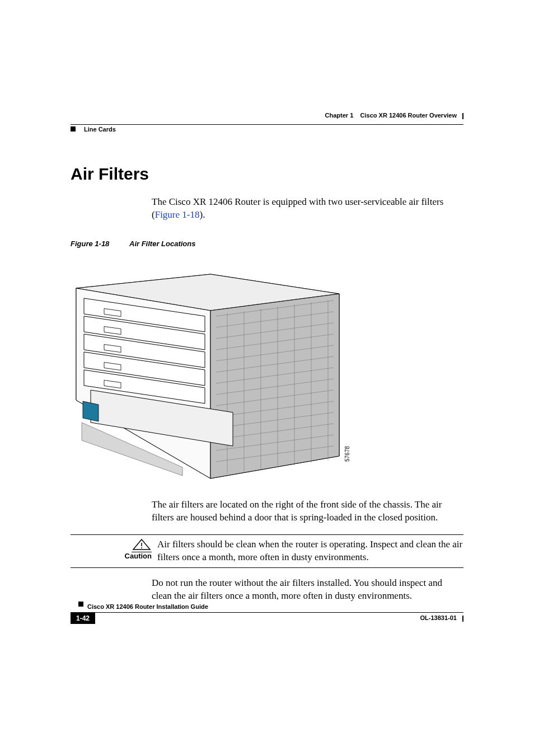 The image size is (534, 756). Describe the element at coordinates (100, 129) in the screenshot. I see `breadcrumb-text: Line Cards` at that location.